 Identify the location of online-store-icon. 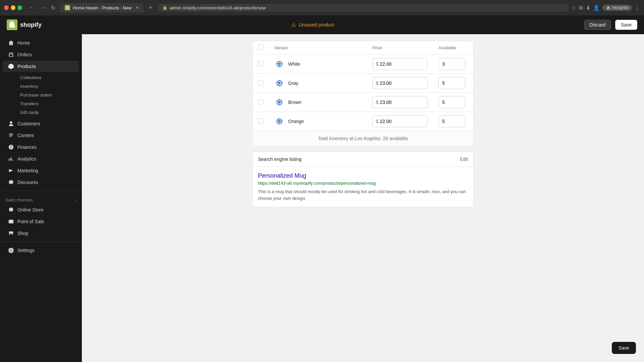
(11, 210).